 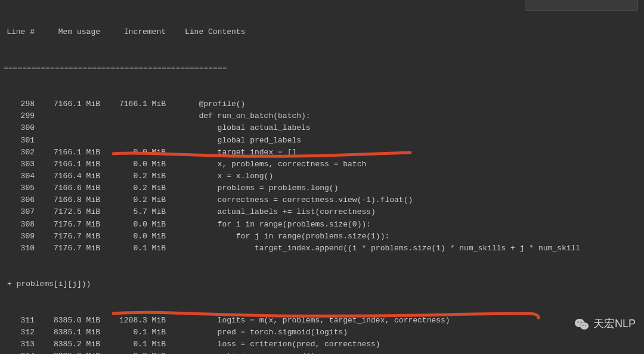 I want to click on profiler-row: 3067166.8 MiB0.2 MiB correctness = corre…, so click(x=324, y=200).